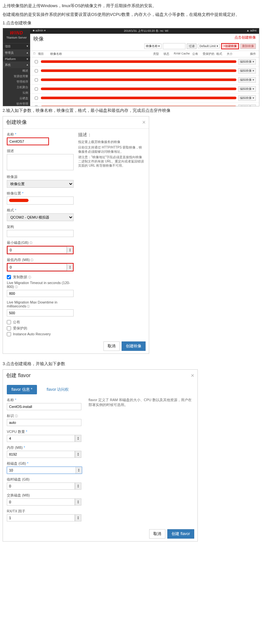 The height and width of the screenshot is (644, 262). I want to click on flavor-desc: flavor 定义了 RAM 和磁盘的大小、CPU 数以及其他资源，用户在部署实…, so click(141, 461).